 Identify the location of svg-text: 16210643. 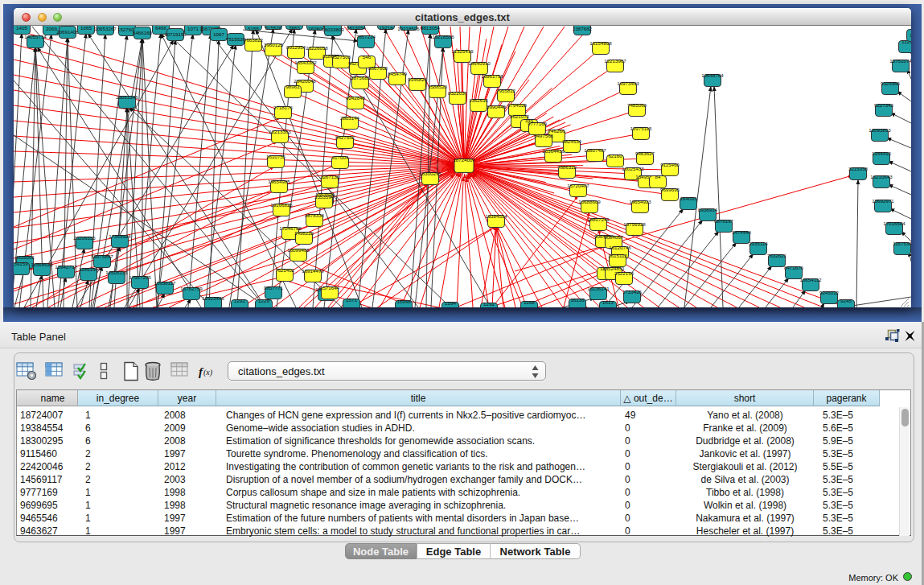
(881, 177).